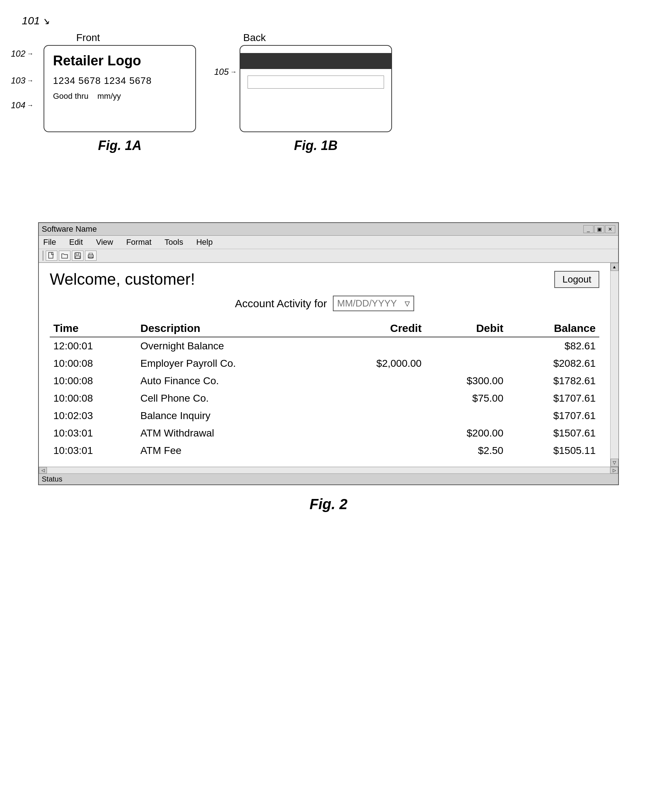  Describe the element at coordinates (93, 416) in the screenshot. I see `cell-time: 10:02:03` at that location.